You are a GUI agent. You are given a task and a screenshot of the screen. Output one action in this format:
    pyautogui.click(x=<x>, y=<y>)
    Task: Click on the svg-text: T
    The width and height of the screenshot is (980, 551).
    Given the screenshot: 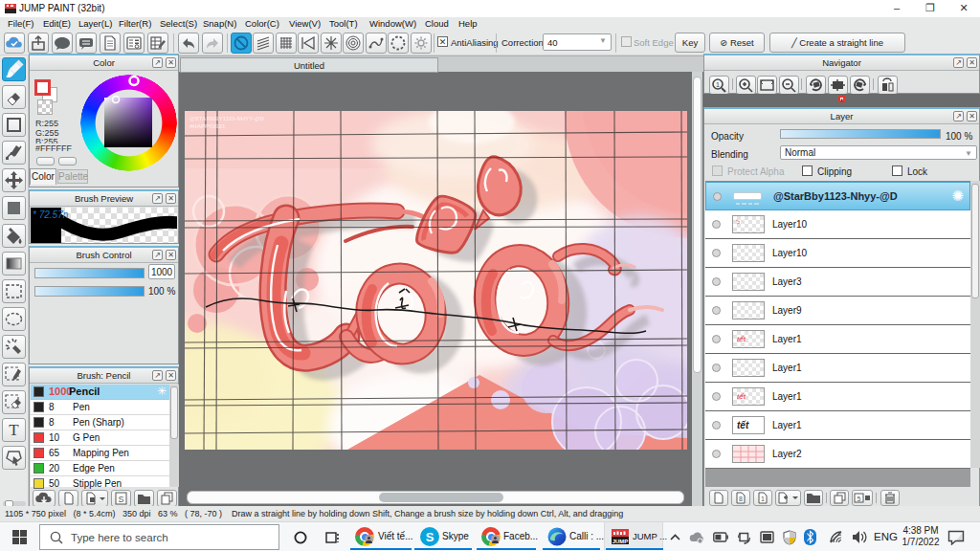 What is the action you would take?
    pyautogui.click(x=13, y=430)
    